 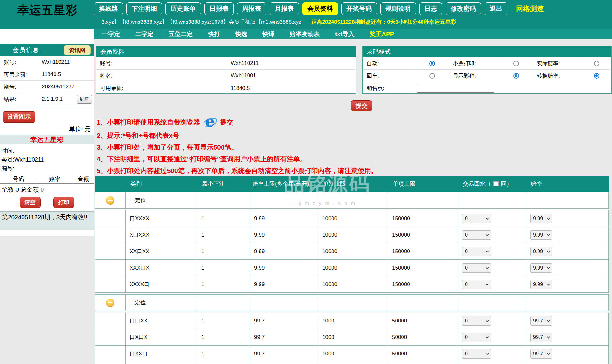 I want to click on nav-item-8: 规则说明, so click(x=398, y=9).